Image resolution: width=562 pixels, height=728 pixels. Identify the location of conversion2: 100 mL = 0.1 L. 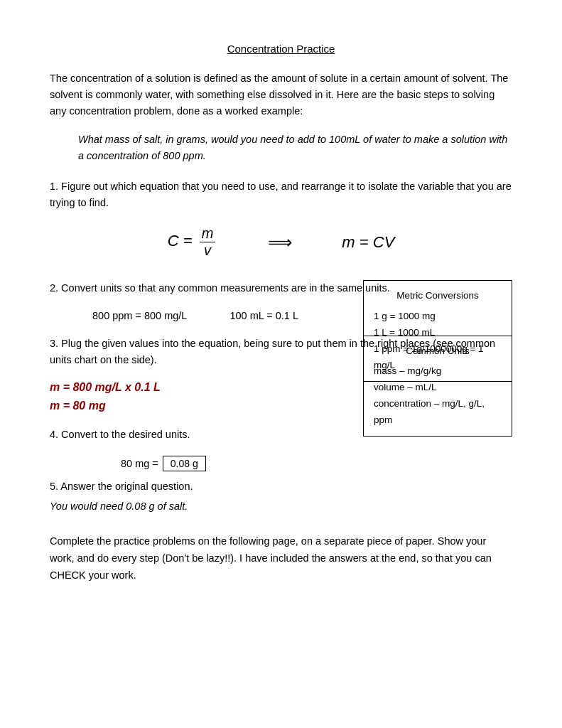
(264, 316).